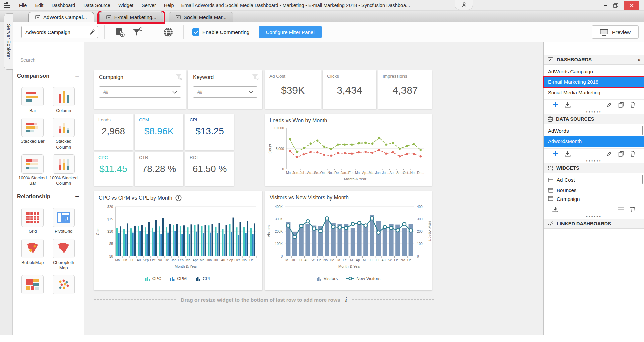 The image size is (644, 342). What do you see at coordinates (149, 5) in the screenshot?
I see `menu-server: Server` at bounding box center [149, 5].